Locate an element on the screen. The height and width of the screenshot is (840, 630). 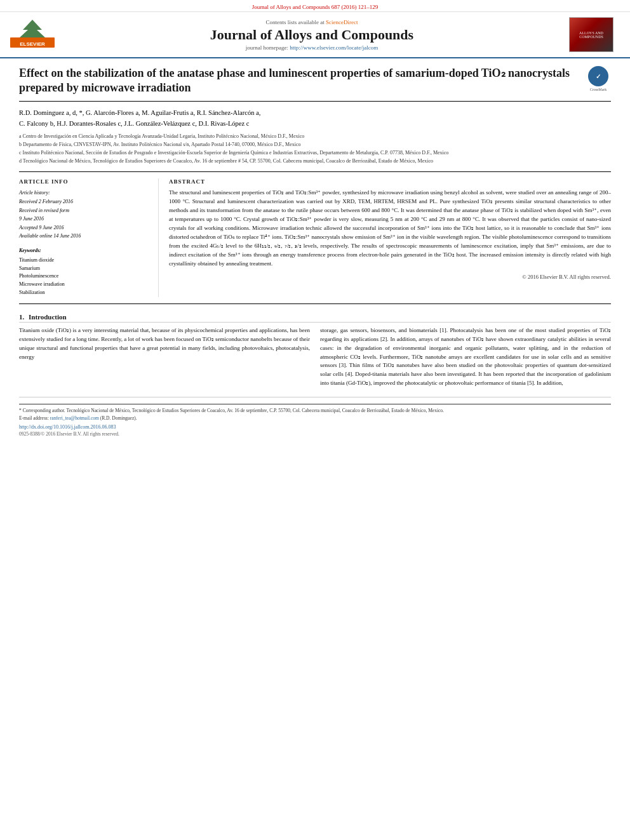
intro-left-col: Titanium oxide (TiO₂) is a very interest… is located at coordinates (164, 357).